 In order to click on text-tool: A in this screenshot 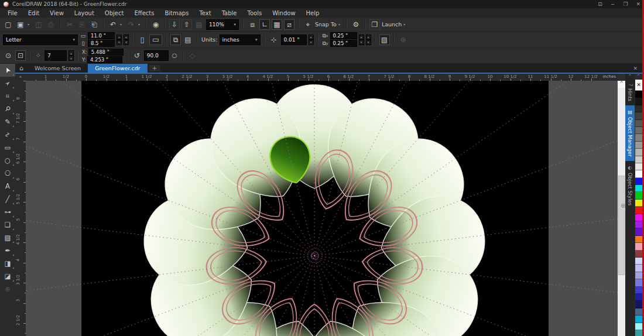, I will do `click(8, 186)`.